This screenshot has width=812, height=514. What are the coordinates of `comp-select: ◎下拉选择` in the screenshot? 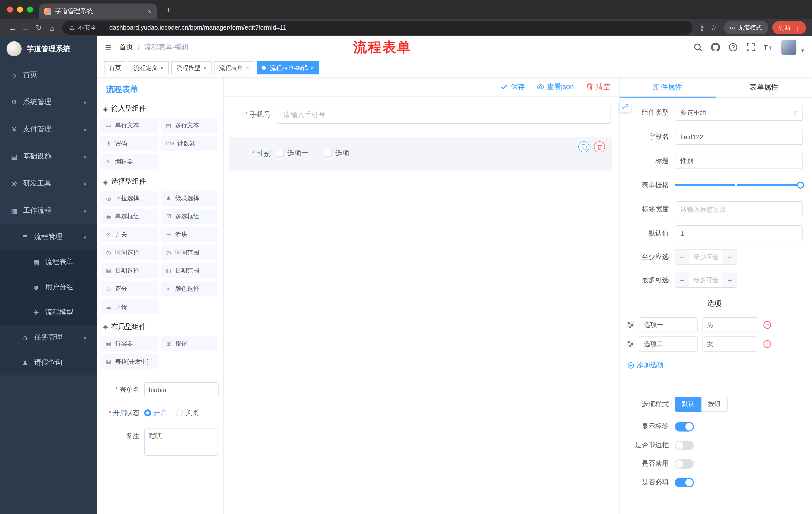 It's located at (129, 198).